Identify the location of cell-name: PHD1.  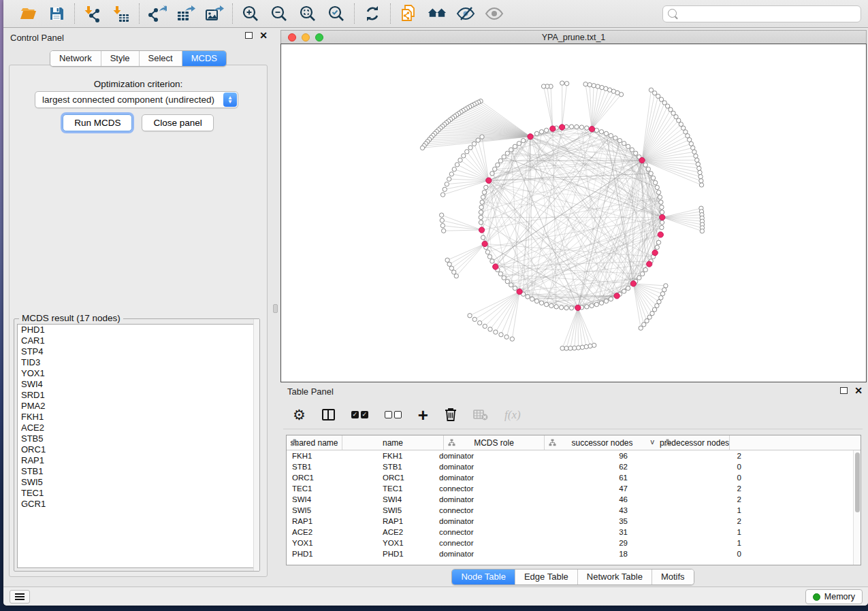
(405, 554).